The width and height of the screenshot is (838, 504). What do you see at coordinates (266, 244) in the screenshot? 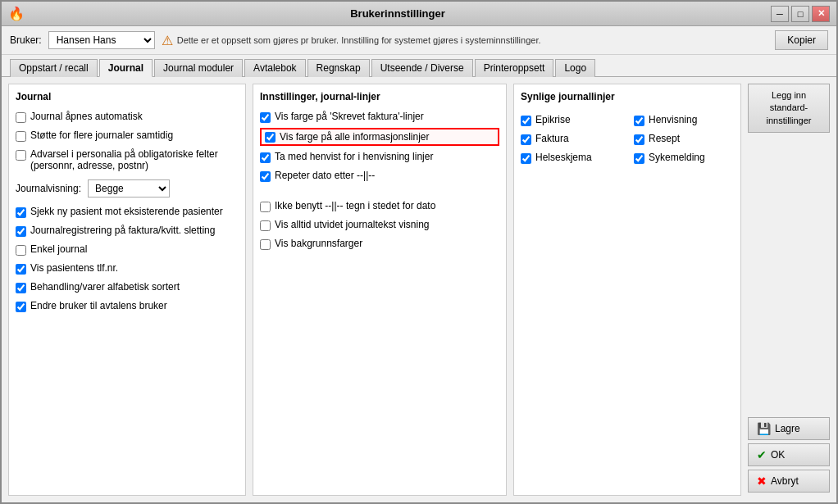
I see `cb-vis-bakgrunn` at bounding box center [266, 244].